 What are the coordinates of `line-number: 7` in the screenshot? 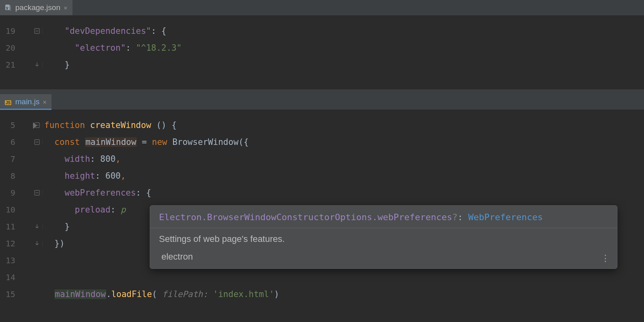 It's located at (10, 159).